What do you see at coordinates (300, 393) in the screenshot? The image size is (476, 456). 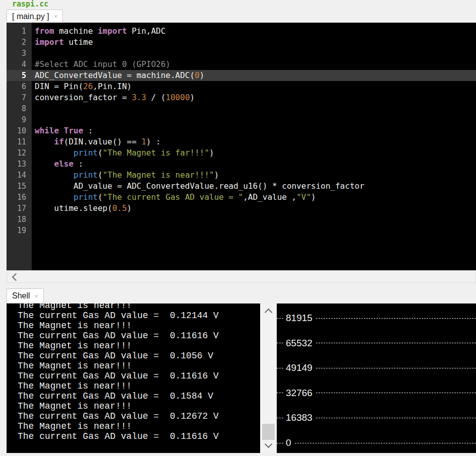 I see `plot-gridline-label: 32766` at bounding box center [300, 393].